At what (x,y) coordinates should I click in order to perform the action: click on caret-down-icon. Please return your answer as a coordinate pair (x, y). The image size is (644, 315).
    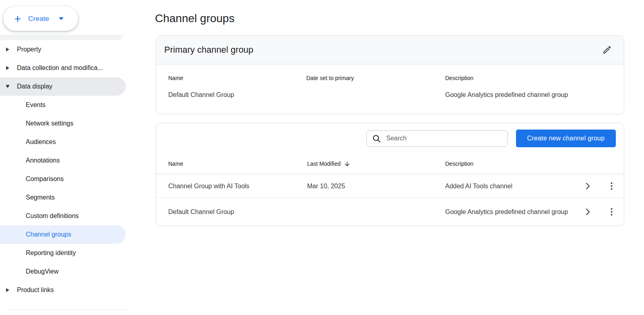
    Looking at the image, I should click on (8, 86).